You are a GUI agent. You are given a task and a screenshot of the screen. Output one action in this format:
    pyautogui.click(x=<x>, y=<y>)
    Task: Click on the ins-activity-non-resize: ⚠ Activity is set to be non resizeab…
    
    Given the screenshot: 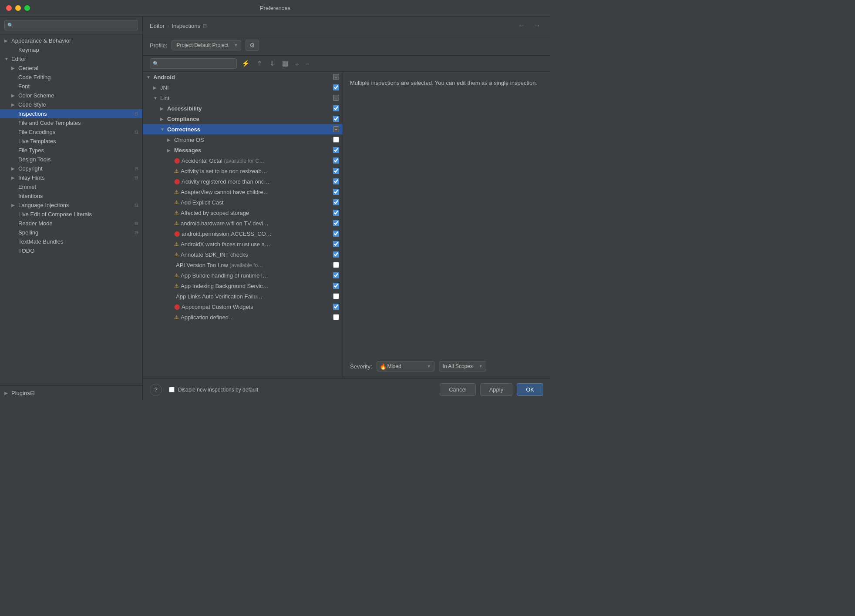 What is the action you would take?
    pyautogui.click(x=243, y=171)
    